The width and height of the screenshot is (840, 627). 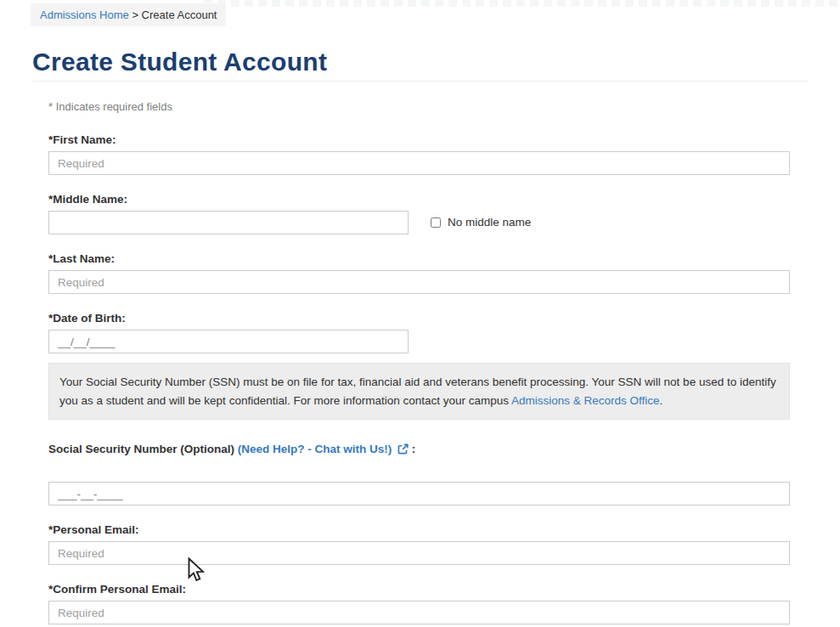 What do you see at coordinates (315, 449) in the screenshot?
I see `ssn-help-chat-link: (Need Help? - Chat with Us!)` at bounding box center [315, 449].